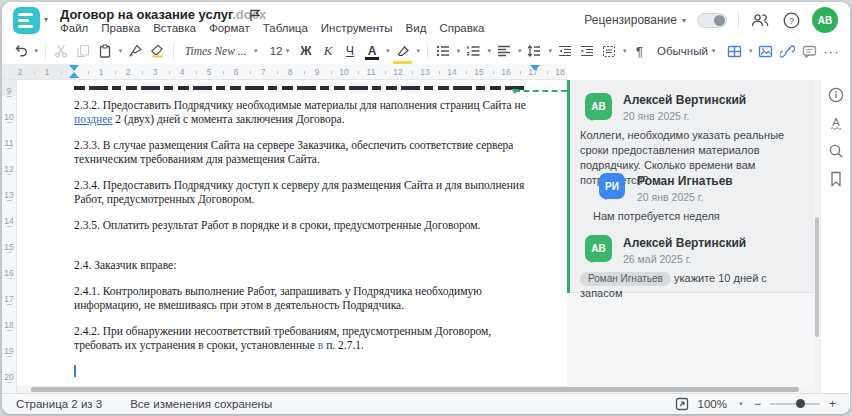 This screenshot has height=416, width=852. What do you see at coordinates (426, 404) in the screenshot?
I see `status-bar: Страница 2 из 3 Все изменения сохранены …` at bounding box center [426, 404].